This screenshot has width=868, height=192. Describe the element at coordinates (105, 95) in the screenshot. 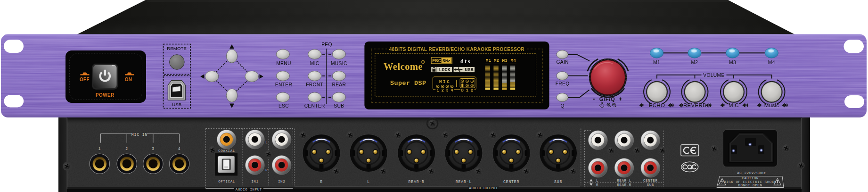

I see `svg-text: POWER` at that location.